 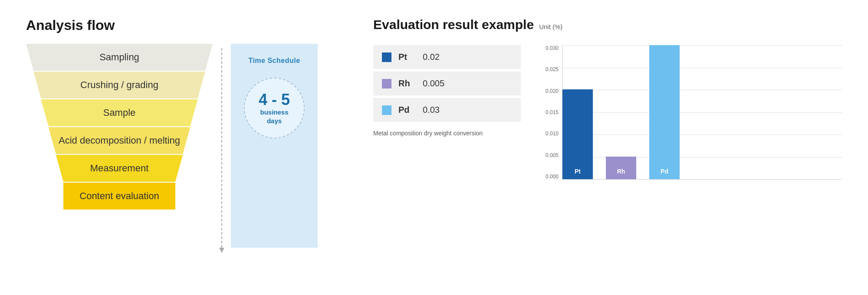 I want to click on funnel-step-5: Content evaluation, so click(x=119, y=196).